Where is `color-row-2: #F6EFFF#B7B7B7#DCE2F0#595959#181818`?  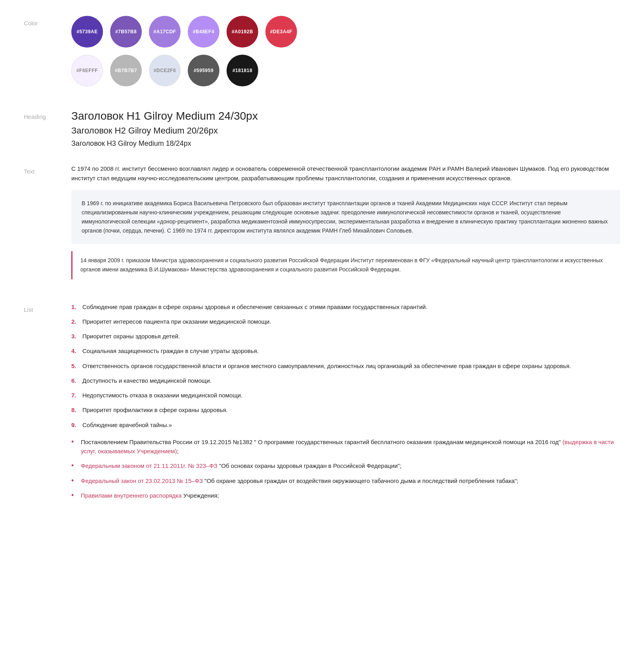
color-row-2: #F6EFFF#B7B7B7#DCE2F0#595959#181818 is located at coordinates (346, 71).